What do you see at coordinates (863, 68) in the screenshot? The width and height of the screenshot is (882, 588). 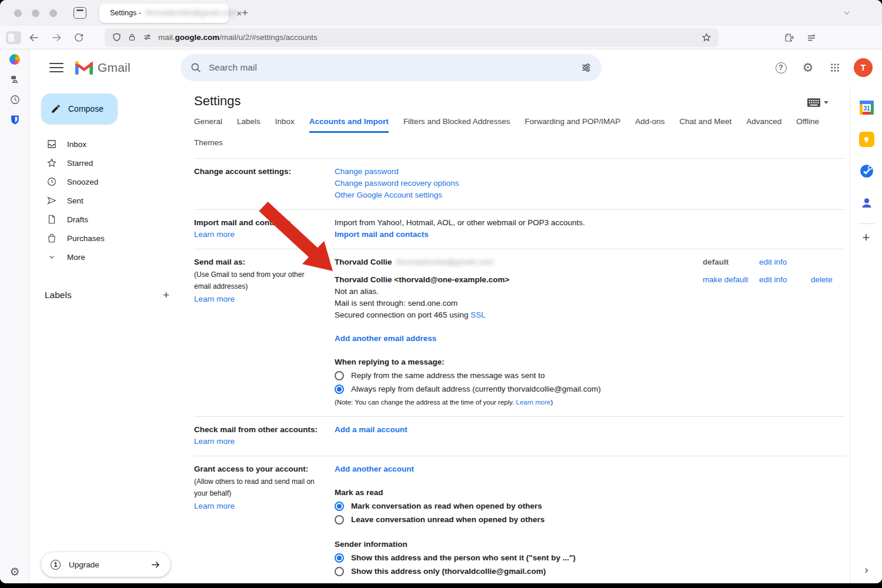 I see `account-avatar: T` at bounding box center [863, 68].